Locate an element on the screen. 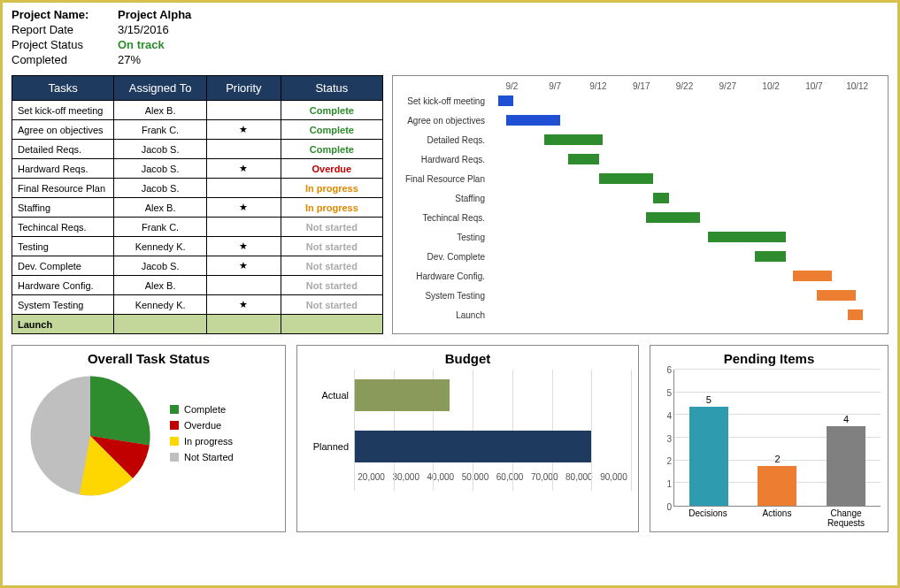 Image resolution: width=900 pixels, height=588 pixels. gantt-date-tick: 9/7 is located at coordinates (556, 87).